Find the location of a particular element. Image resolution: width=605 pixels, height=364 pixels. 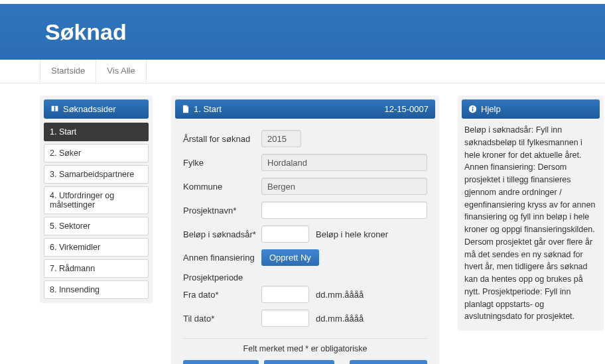

input-amount is located at coordinates (285, 234).